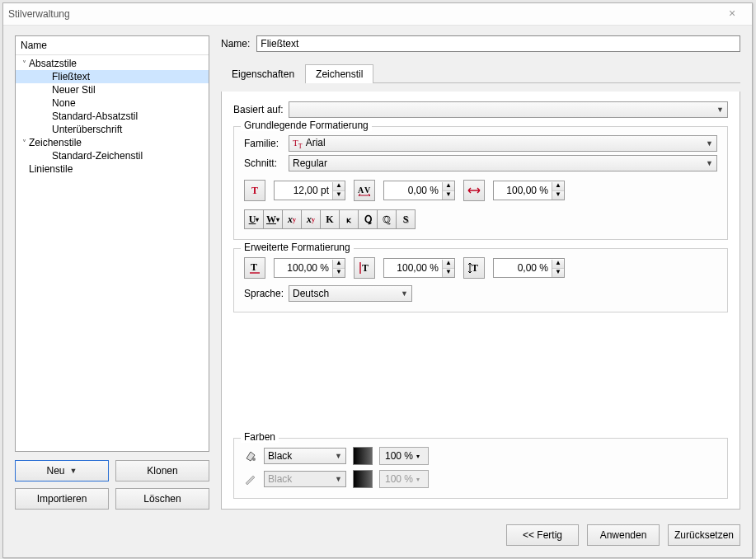 This screenshot has width=756, height=559. I want to click on titlebar: Stilverwaltung ×, so click(378, 15).